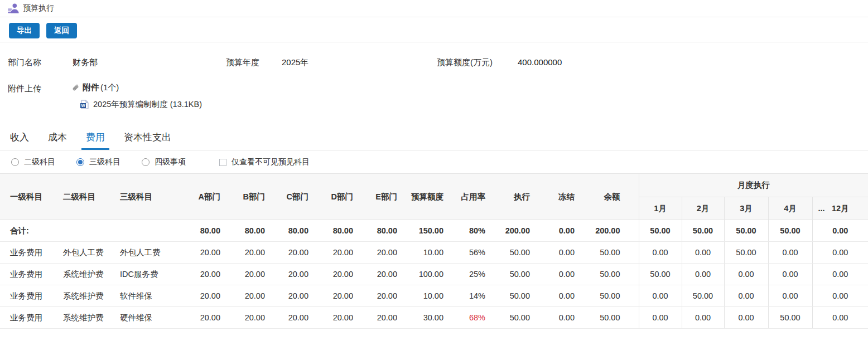  What do you see at coordinates (840, 208) in the screenshot?
I see `col-month-12: ... 12月` at bounding box center [840, 208].